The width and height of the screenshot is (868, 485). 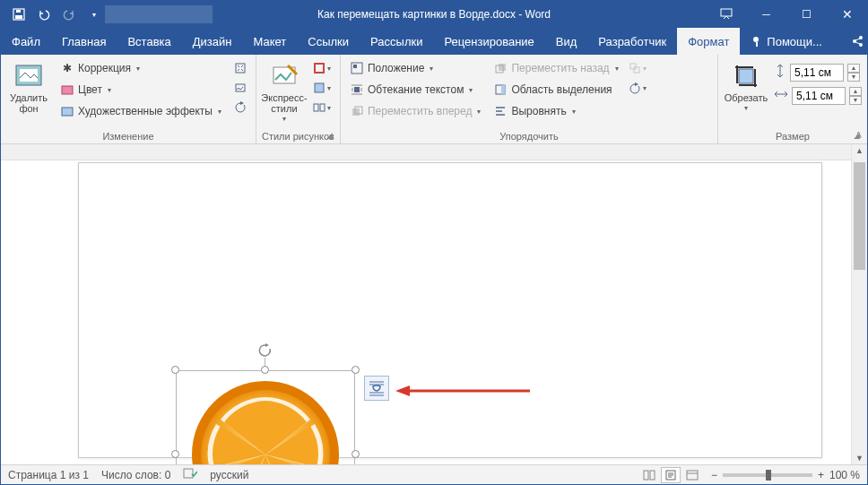 What do you see at coordinates (638, 88) in the screenshot?
I see `rotate-icon` at bounding box center [638, 88].